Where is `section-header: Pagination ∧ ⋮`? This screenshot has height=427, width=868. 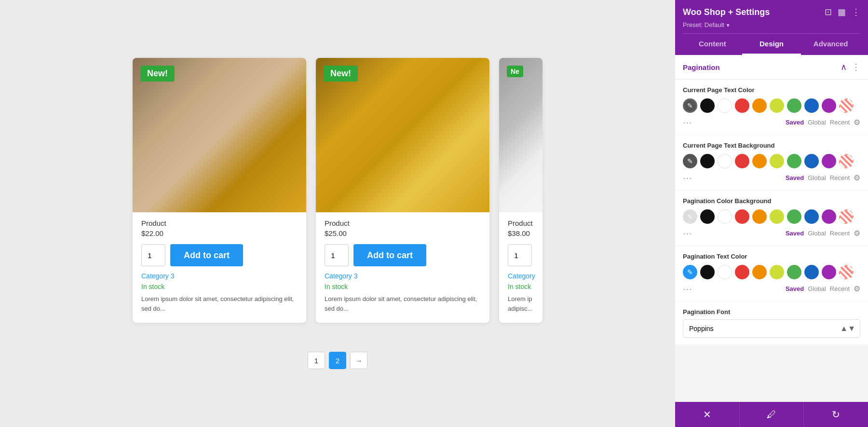 section-header: Pagination ∧ ⋮ is located at coordinates (772, 68).